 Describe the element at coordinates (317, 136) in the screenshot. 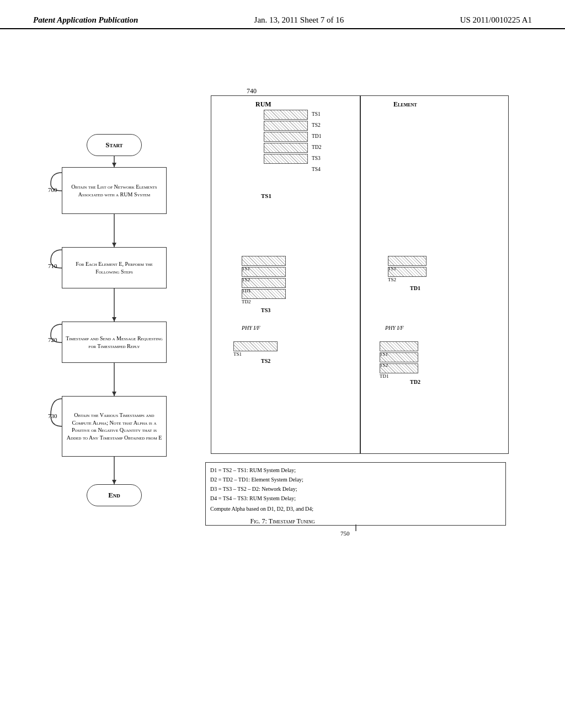

I see `td1-top-label: TD1` at that location.